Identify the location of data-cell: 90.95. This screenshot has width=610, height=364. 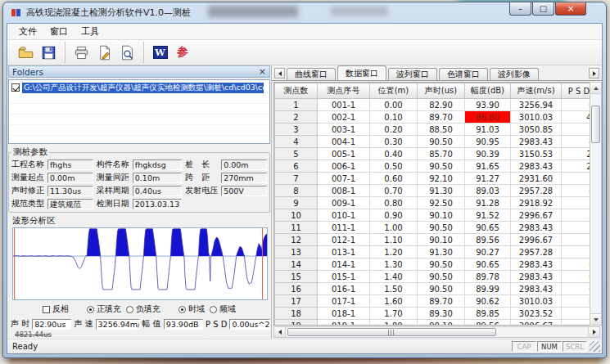
(488, 142).